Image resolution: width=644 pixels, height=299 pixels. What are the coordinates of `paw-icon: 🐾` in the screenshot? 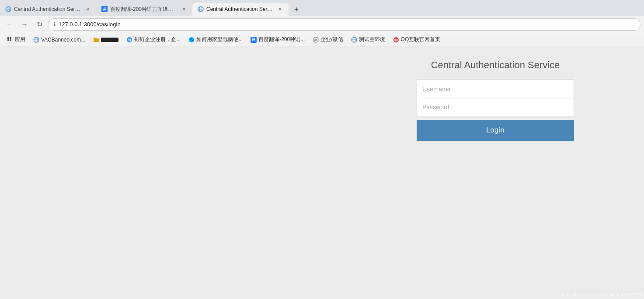 It's located at (191, 40).